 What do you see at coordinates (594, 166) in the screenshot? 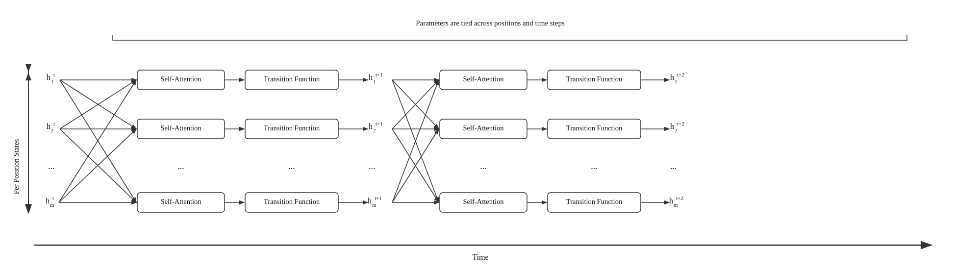
I see `tf-dots-2: ...` at bounding box center [594, 166].